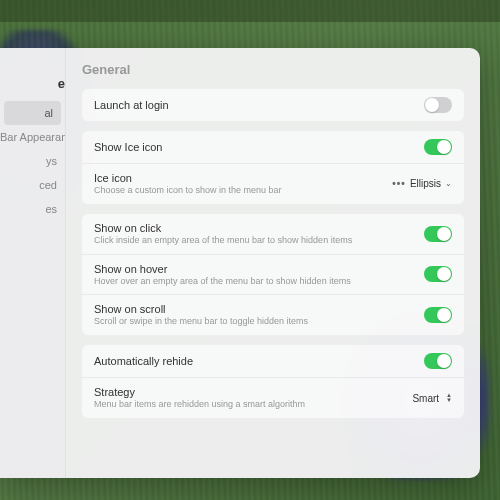 The image size is (500, 500). I want to click on label: Strategy, so click(248, 392).